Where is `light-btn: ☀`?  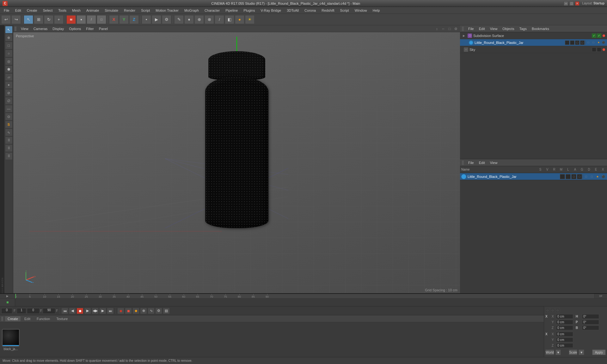
light-btn: ☀ is located at coordinates (250, 20).